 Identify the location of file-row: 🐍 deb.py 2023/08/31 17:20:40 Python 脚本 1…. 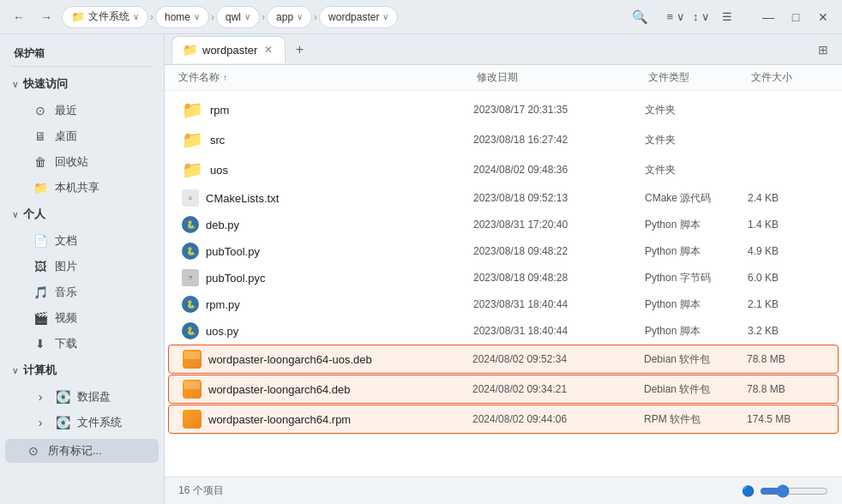
(503, 225).